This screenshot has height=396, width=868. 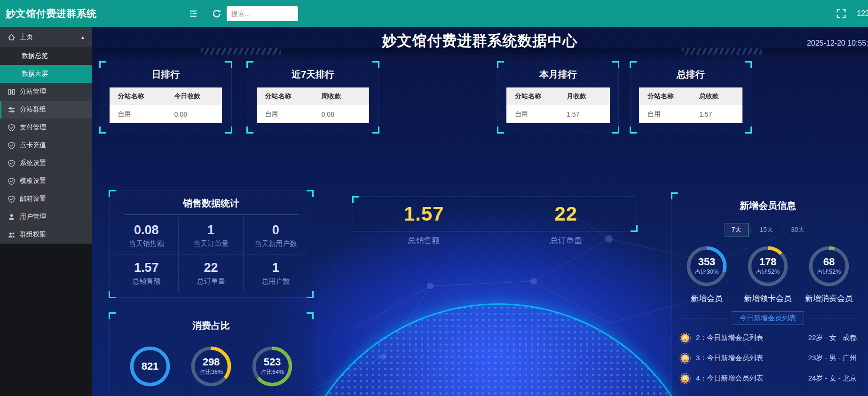 What do you see at coordinates (211, 236) in the screenshot?
I see `stat-cell: 1当天订单量` at bounding box center [211, 236].